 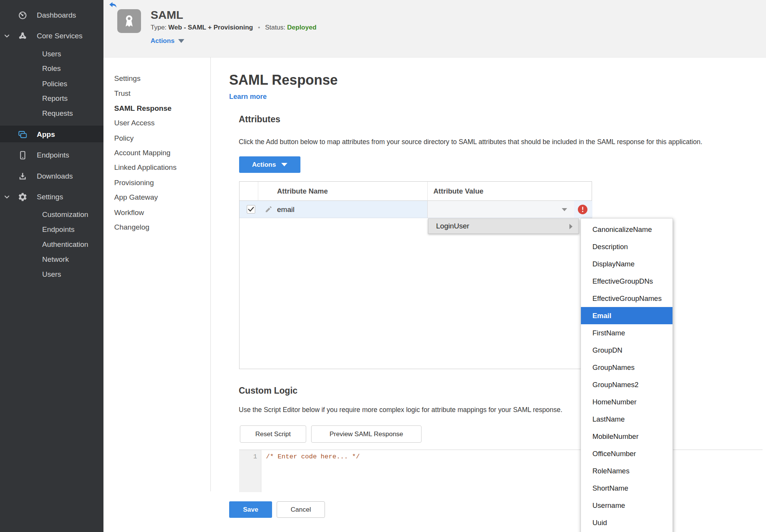 What do you see at coordinates (302, 28) in the screenshot?
I see `status-badge: Deployed` at bounding box center [302, 28].